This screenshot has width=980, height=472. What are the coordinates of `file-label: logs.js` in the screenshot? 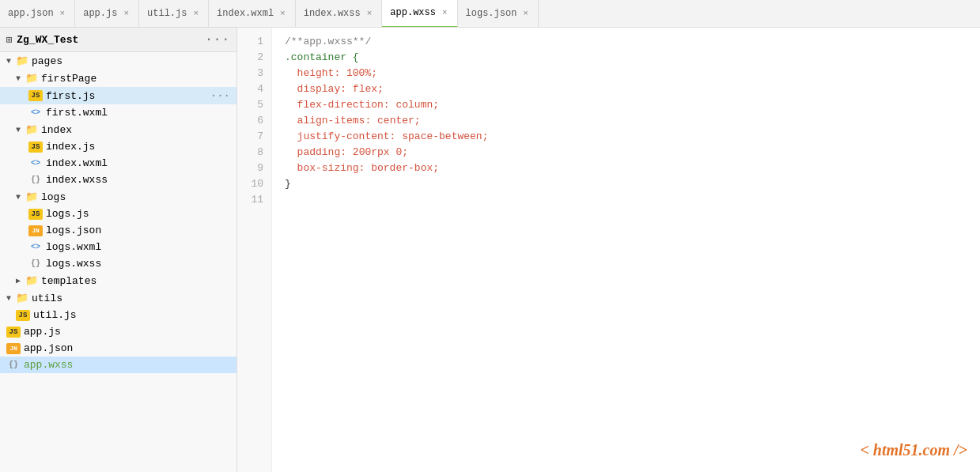 It's located at (68, 213).